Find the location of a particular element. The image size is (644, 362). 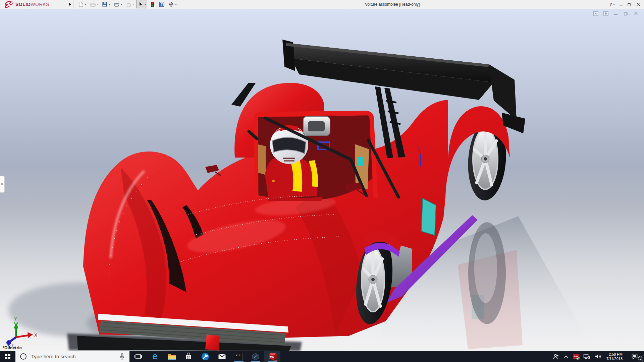

start-button is located at coordinates (8, 357).